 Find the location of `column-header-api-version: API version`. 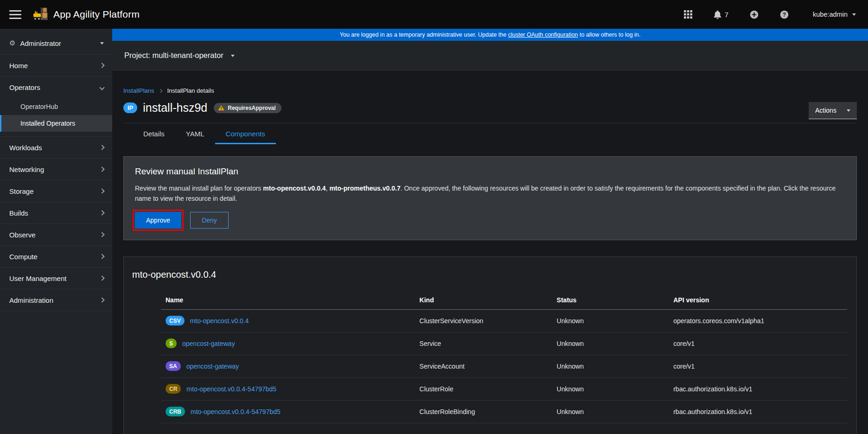

column-header-api-version: API version is located at coordinates (758, 300).